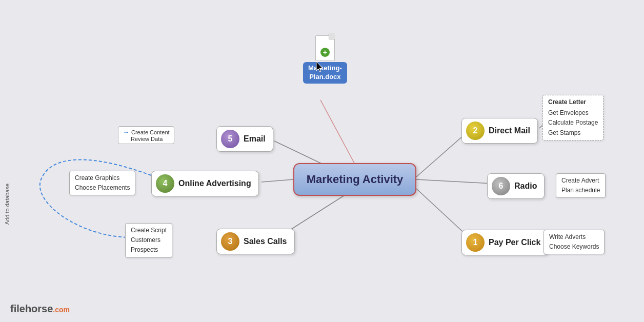 This screenshot has height=322, width=644. I want to click on online-advertising-label: Online Advertising, so click(215, 184).